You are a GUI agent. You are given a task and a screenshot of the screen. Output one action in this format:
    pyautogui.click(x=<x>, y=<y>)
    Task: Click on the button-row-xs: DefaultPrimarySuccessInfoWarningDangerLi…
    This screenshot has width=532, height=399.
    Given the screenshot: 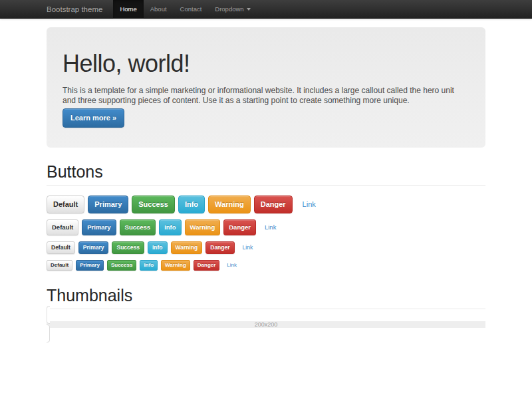 What is the action you would take?
    pyautogui.click(x=266, y=265)
    